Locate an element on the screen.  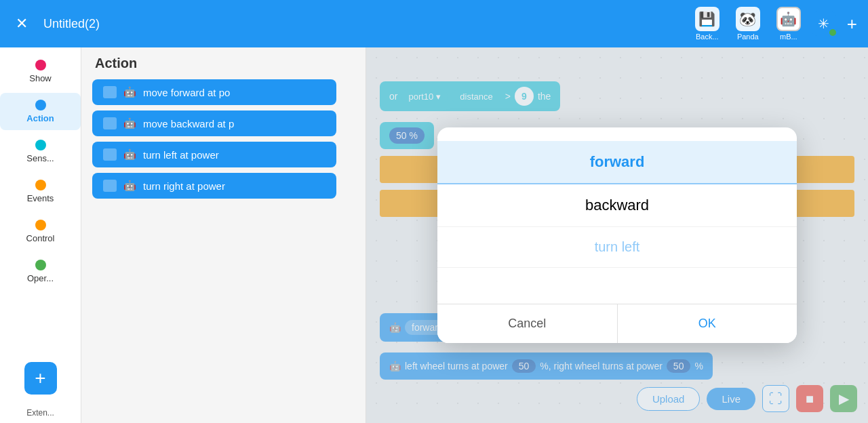
bluetooth-badge is located at coordinates (833, 33).